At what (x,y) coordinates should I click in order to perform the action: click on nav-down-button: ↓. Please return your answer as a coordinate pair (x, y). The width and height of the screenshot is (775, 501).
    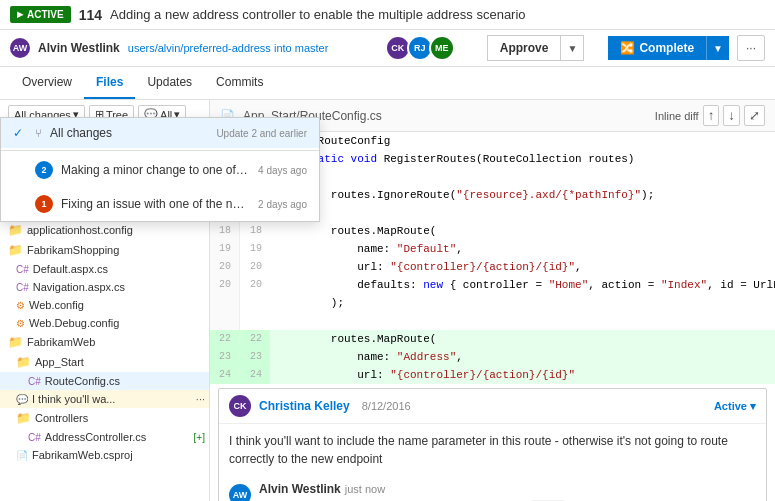
    Looking at the image, I should click on (732, 116).